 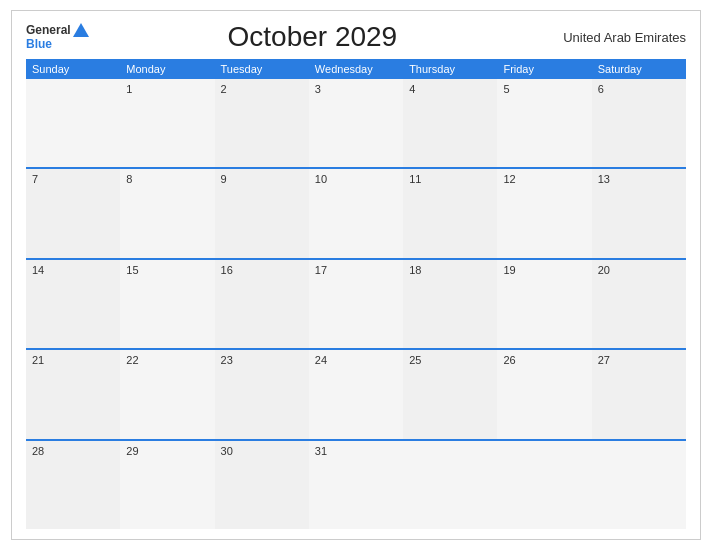 I want to click on day-cell: 20, so click(x=639, y=304).